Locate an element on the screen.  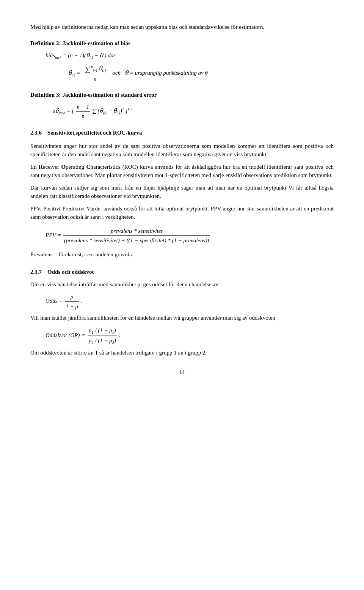
bias-where: där is located at coordinates (111, 55).